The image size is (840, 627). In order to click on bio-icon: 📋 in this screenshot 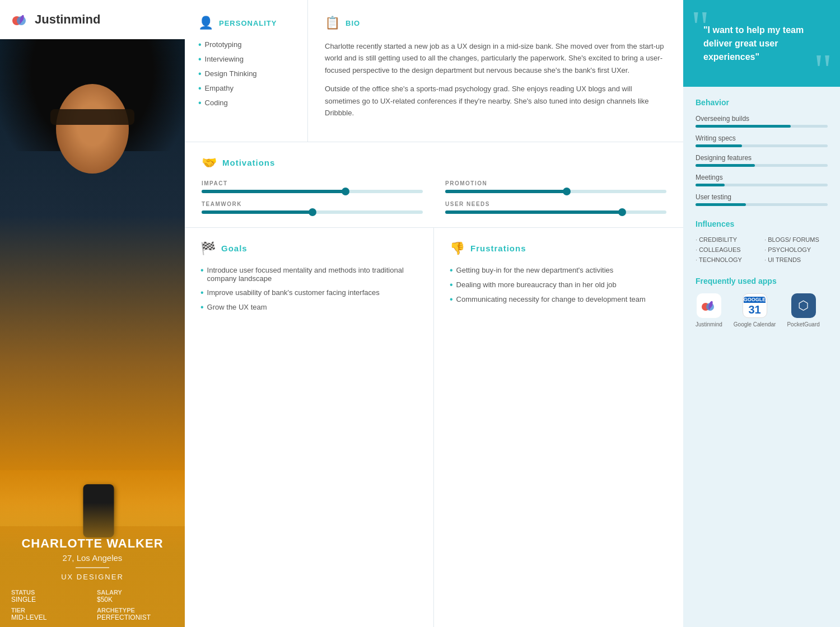, I will do `click(333, 23)`.